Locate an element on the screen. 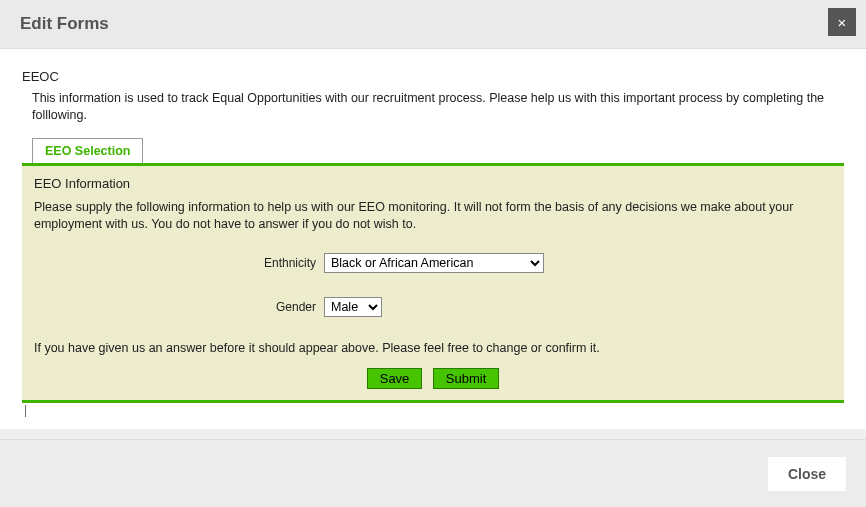  close-icon: × is located at coordinates (842, 22).